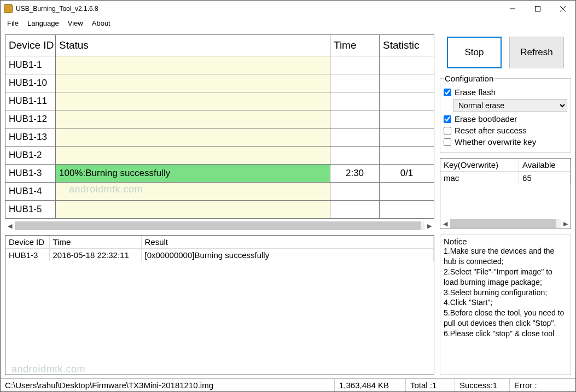  I want to click on result-row: HUB1-32016-05-18 22:32:11[0x00000000]Bur…, so click(220, 255).